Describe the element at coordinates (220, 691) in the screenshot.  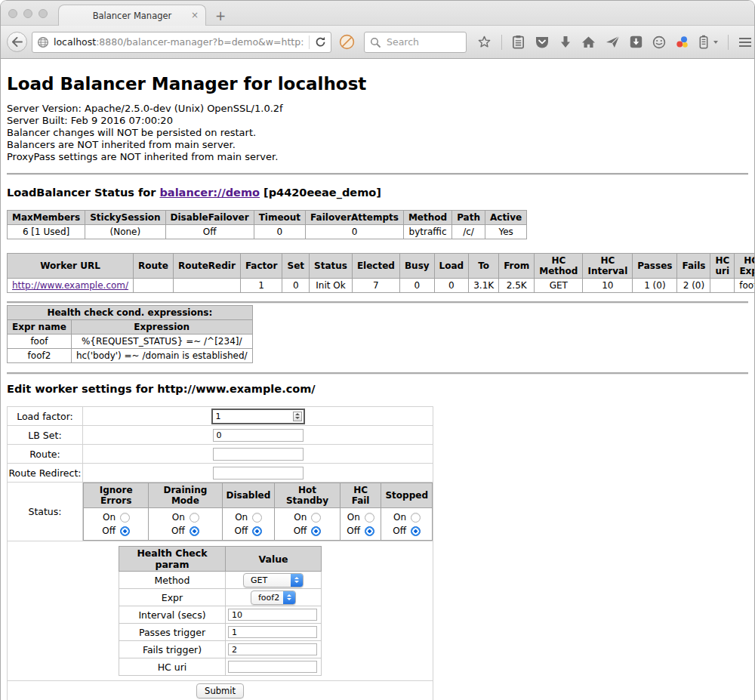
I see `submit-button: Submit` at that location.